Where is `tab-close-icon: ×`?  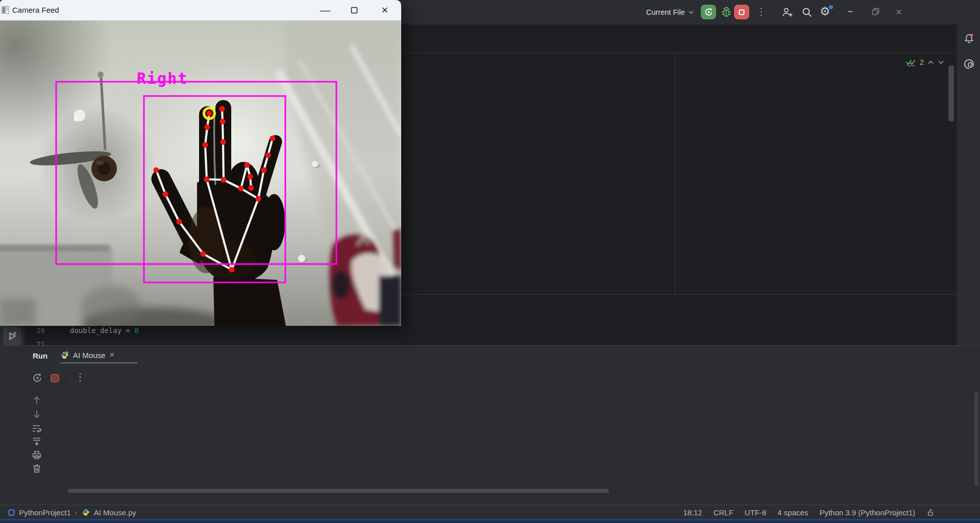
tab-close-icon: × is located at coordinates (112, 355).